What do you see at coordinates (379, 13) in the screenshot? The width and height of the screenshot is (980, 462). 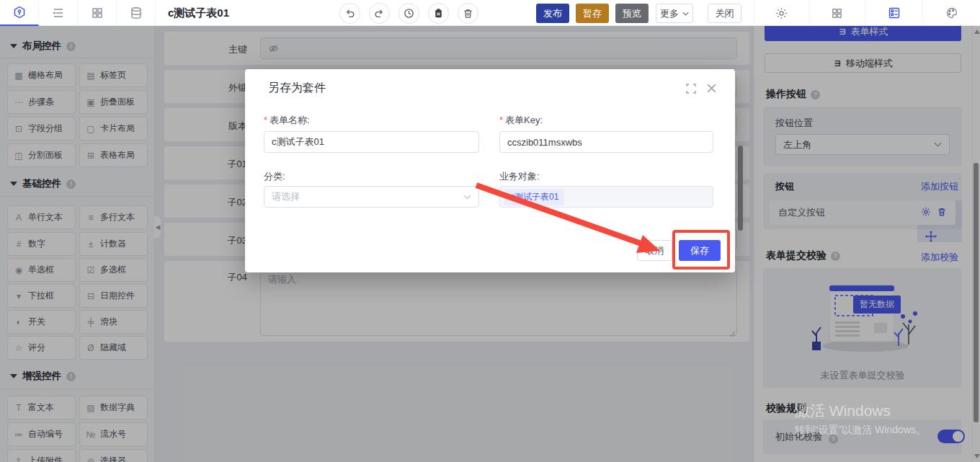 I see `redo-icon` at bounding box center [379, 13].